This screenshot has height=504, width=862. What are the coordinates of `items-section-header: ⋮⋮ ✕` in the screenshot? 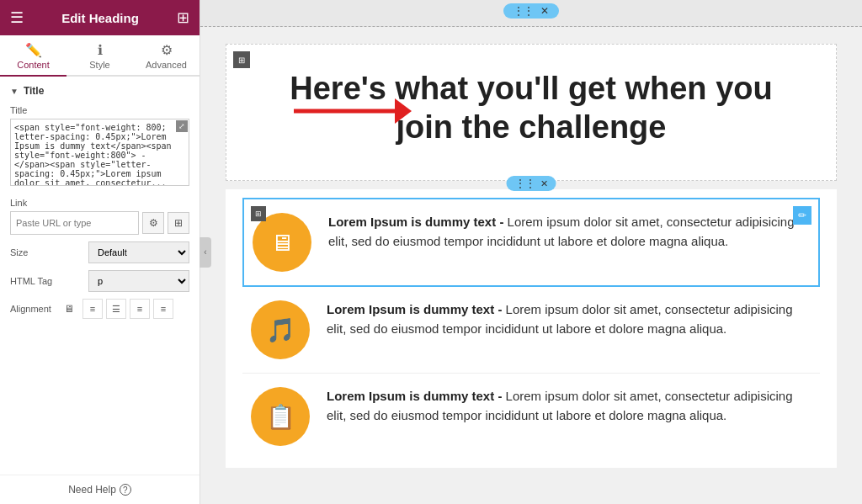 It's located at (532, 183).